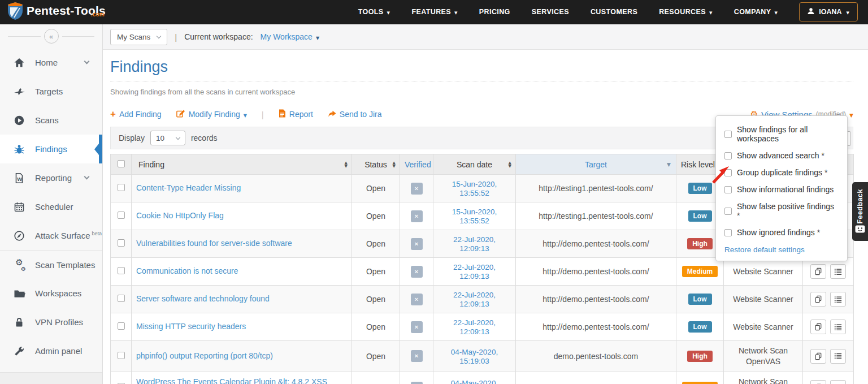 This screenshot has width=868, height=384. I want to click on sidebar-item-scan-templates: ⚙⚙ Scan Templates, so click(51, 265).